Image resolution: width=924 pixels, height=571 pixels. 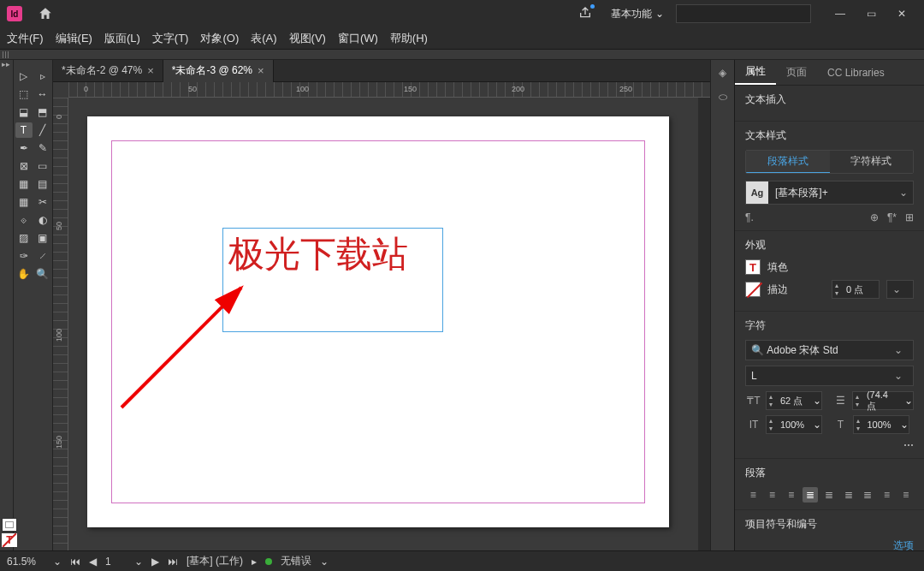 I want to click on hand-tool: ✋, so click(x=24, y=274).